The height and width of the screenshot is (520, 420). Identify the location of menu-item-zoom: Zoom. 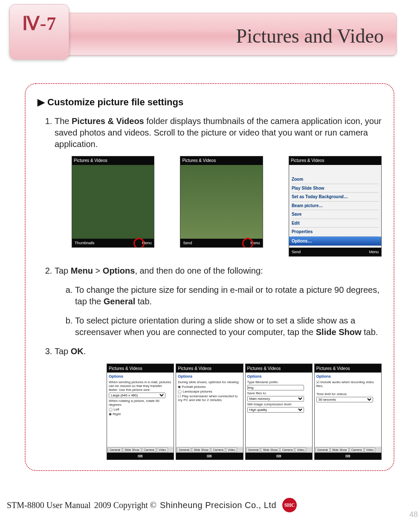
(335, 180).